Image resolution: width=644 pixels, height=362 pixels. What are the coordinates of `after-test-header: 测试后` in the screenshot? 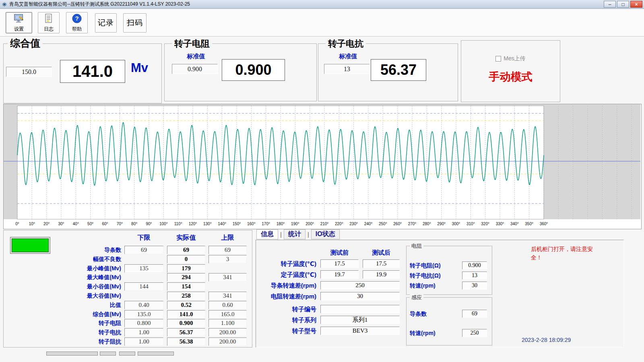 It's located at (381, 253).